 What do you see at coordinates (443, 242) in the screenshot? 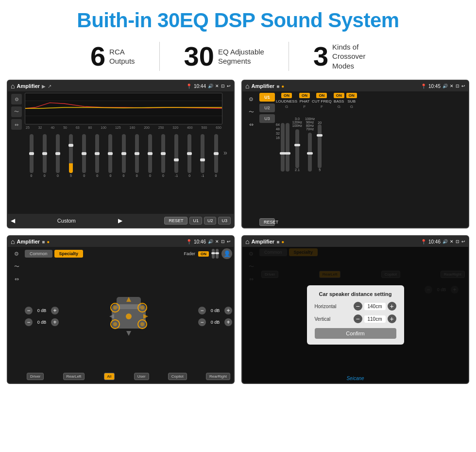
I see `status-right-4: 📍 10:46 🔊 ✕ ⊡ ↩` at bounding box center [443, 242].